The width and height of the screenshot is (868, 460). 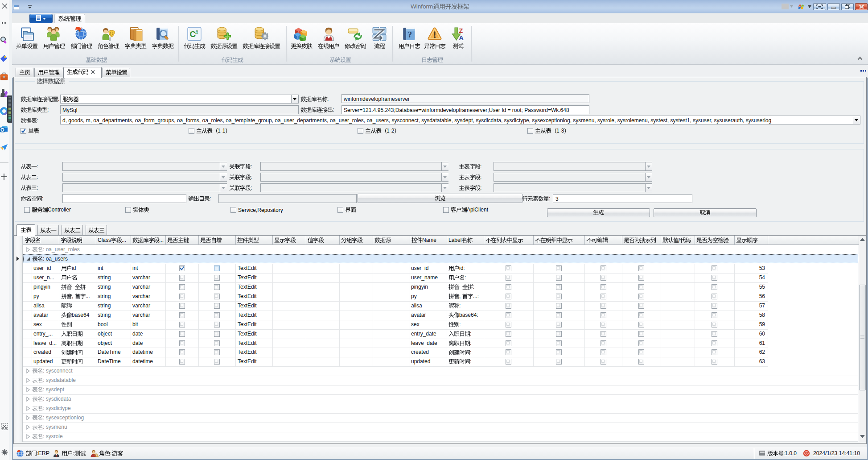 What do you see at coordinates (58, 371) in the screenshot?
I see `svg-text:: sysconnect: : sysconnect` at bounding box center [58, 371].